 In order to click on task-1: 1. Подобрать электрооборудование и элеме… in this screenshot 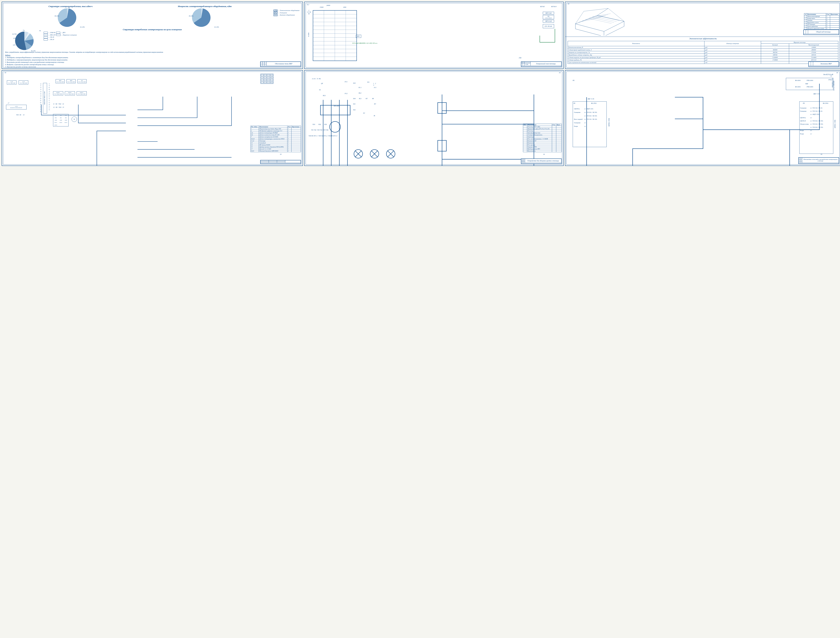, I will do `click(152, 58)`.